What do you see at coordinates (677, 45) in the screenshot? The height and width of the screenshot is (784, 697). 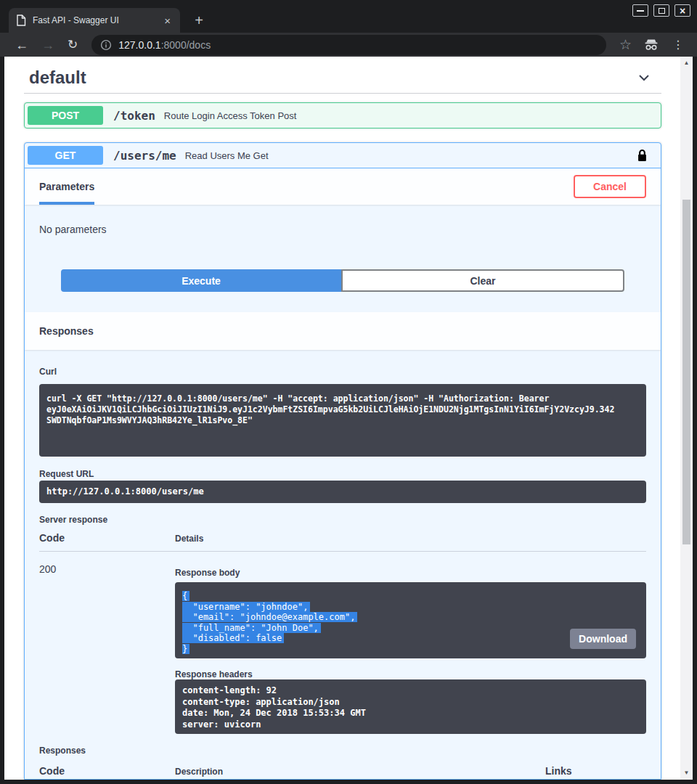 I see `browser-menu-icon: ⋮` at bounding box center [677, 45].